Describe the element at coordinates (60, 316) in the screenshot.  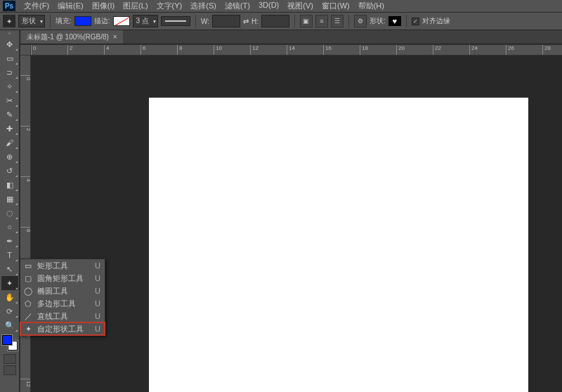
I see `flyout-item-label: 直线工具` at that location.